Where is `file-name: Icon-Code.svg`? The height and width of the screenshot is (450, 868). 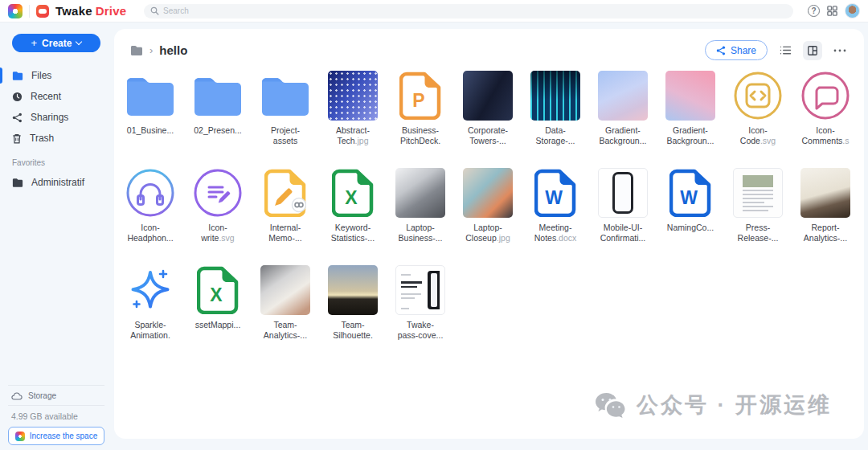 file-name: Icon-Code.svg is located at coordinates (758, 136).